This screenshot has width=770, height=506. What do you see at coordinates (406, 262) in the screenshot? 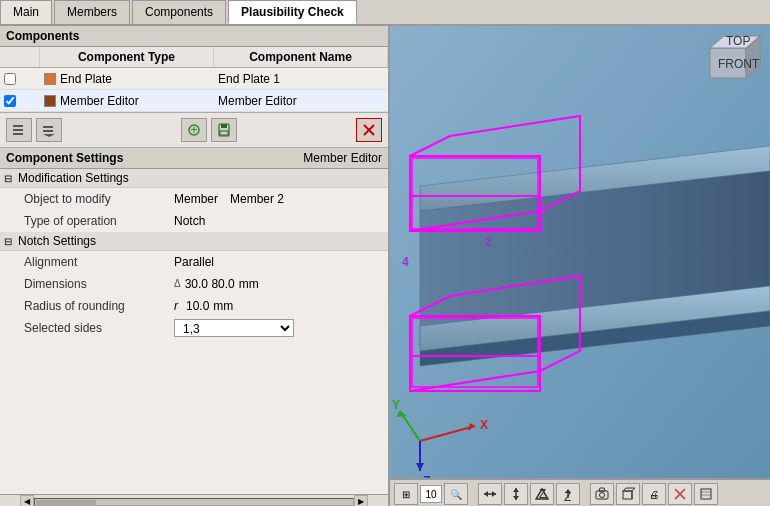
I see `num4-label: 4` at bounding box center [406, 262].